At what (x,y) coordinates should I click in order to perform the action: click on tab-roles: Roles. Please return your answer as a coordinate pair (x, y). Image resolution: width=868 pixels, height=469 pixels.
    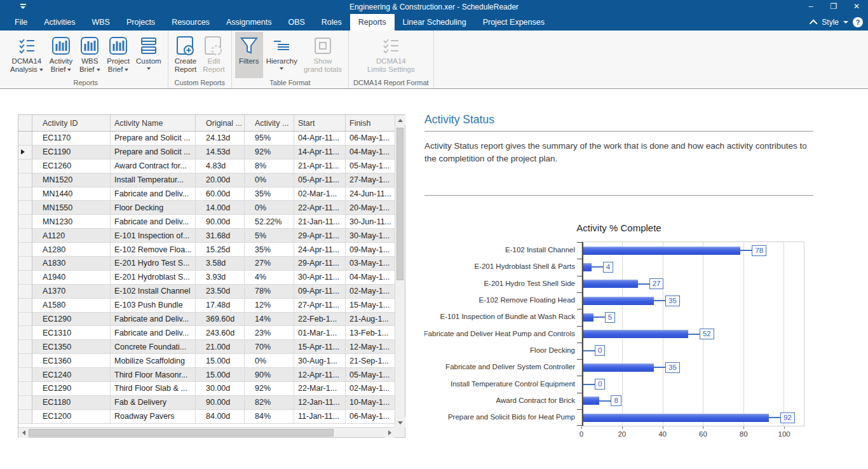
    Looking at the image, I should click on (332, 22).